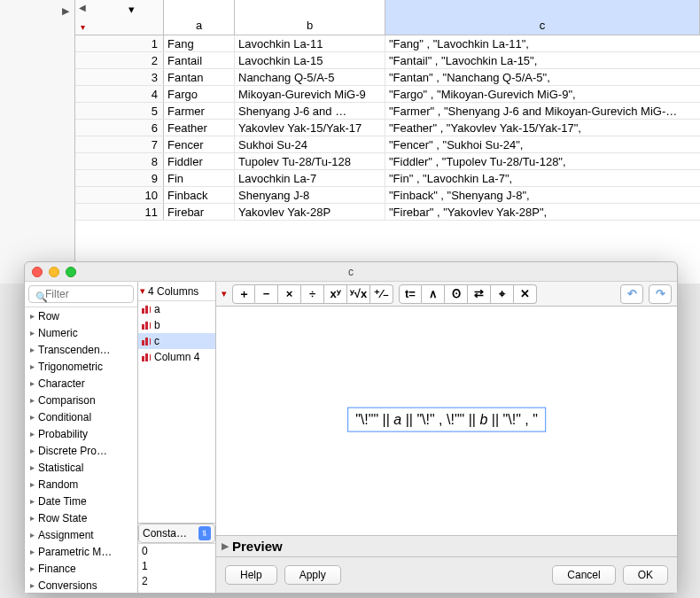  What do you see at coordinates (37, 272) in the screenshot?
I see `close-icon` at bounding box center [37, 272].